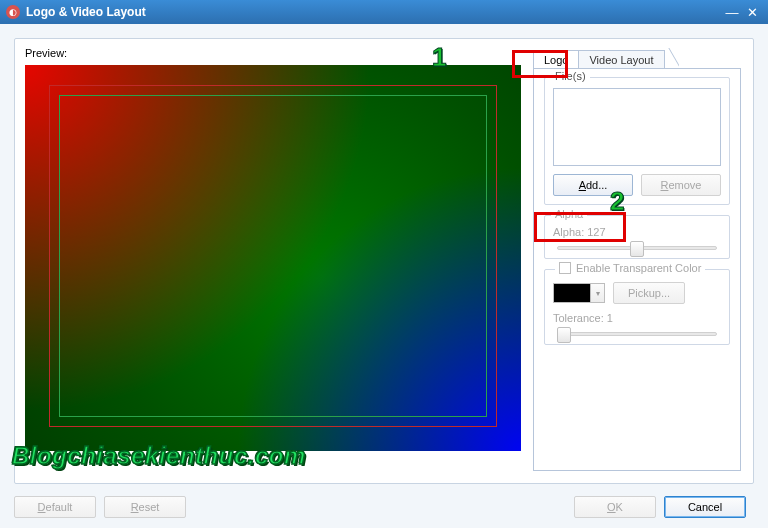 Image resolution: width=768 pixels, height=528 pixels. I want to click on color-dropdown-icon: ▾, so click(597, 293).